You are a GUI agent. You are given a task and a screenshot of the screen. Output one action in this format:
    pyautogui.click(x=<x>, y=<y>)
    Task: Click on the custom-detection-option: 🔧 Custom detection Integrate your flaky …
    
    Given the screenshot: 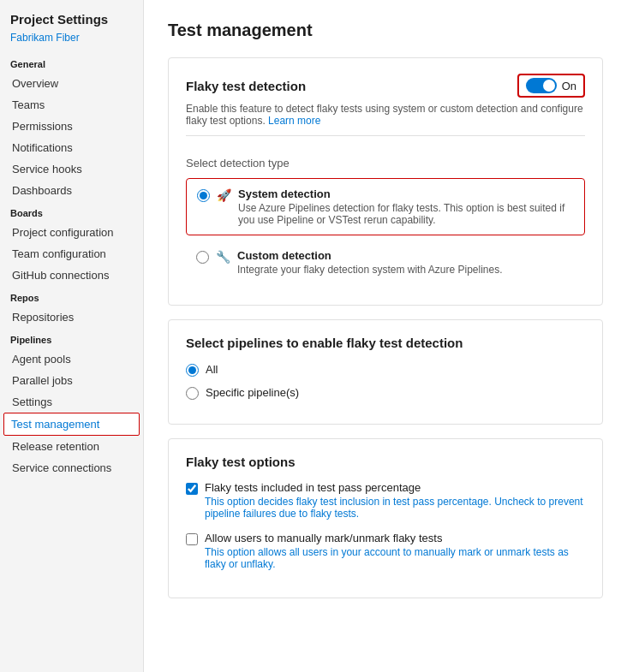 What is the action you would take?
    pyautogui.click(x=385, y=262)
    